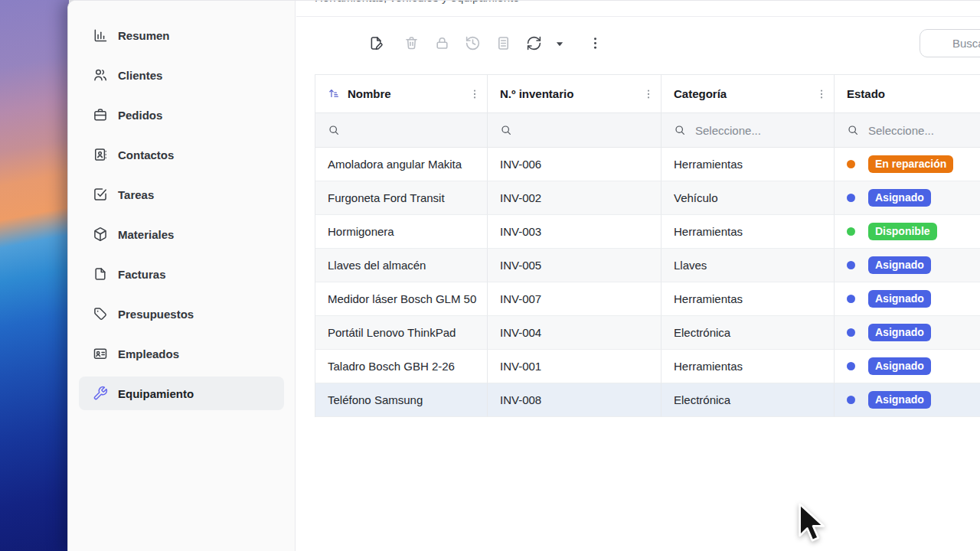  What do you see at coordinates (866, 93) in the screenshot?
I see `column-label: Estado` at bounding box center [866, 93].